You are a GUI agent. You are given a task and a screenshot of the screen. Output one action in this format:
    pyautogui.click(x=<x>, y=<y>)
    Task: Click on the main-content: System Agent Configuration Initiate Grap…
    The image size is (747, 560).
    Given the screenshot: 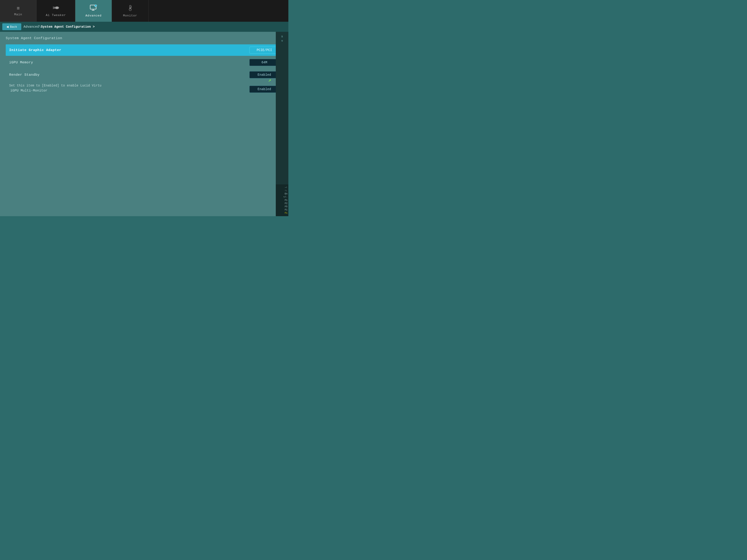 What is the action you would take?
    pyautogui.click(x=144, y=124)
    